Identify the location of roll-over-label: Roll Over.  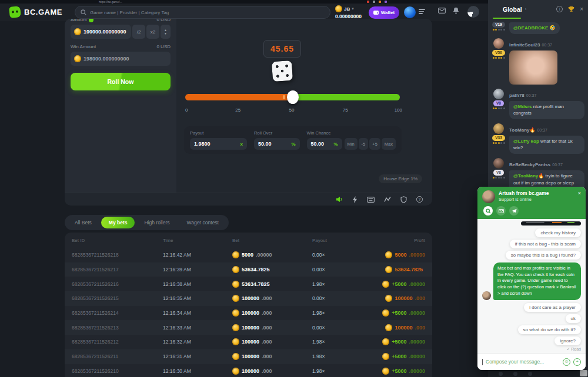
(277, 133).